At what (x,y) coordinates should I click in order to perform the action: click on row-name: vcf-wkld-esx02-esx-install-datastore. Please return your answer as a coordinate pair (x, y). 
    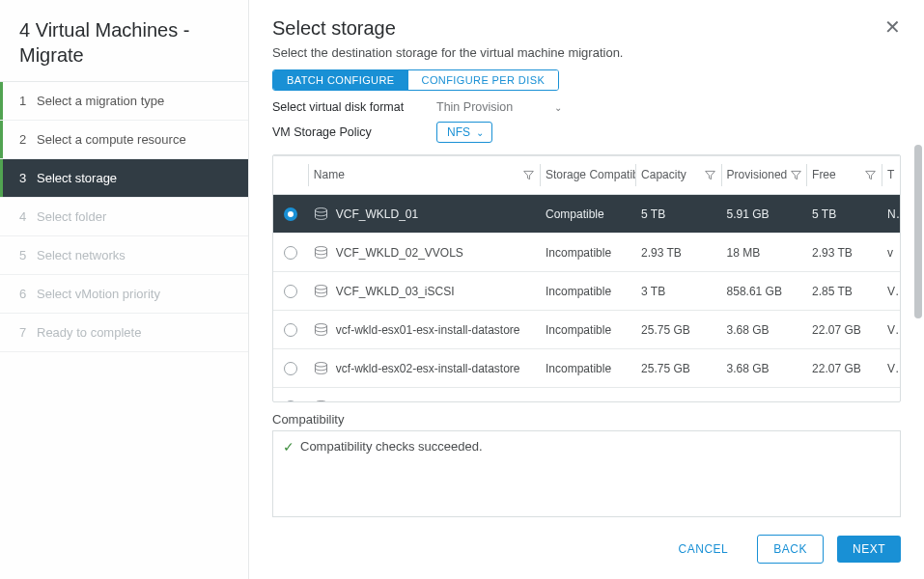
    Looking at the image, I should click on (429, 369).